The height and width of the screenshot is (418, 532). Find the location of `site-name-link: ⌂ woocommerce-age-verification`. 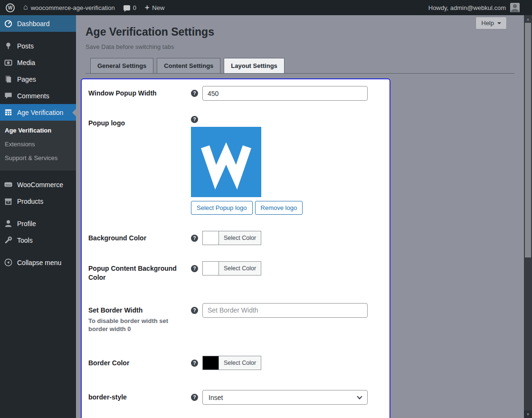

site-name-link: ⌂ woocommerce-age-verification is located at coordinates (69, 8).